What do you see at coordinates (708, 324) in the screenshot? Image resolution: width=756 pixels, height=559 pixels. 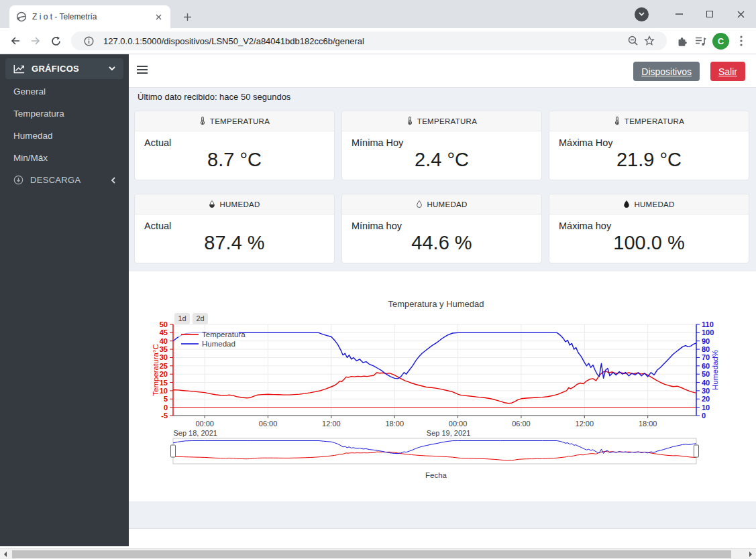 I see `svg-text: 110` at bounding box center [708, 324].